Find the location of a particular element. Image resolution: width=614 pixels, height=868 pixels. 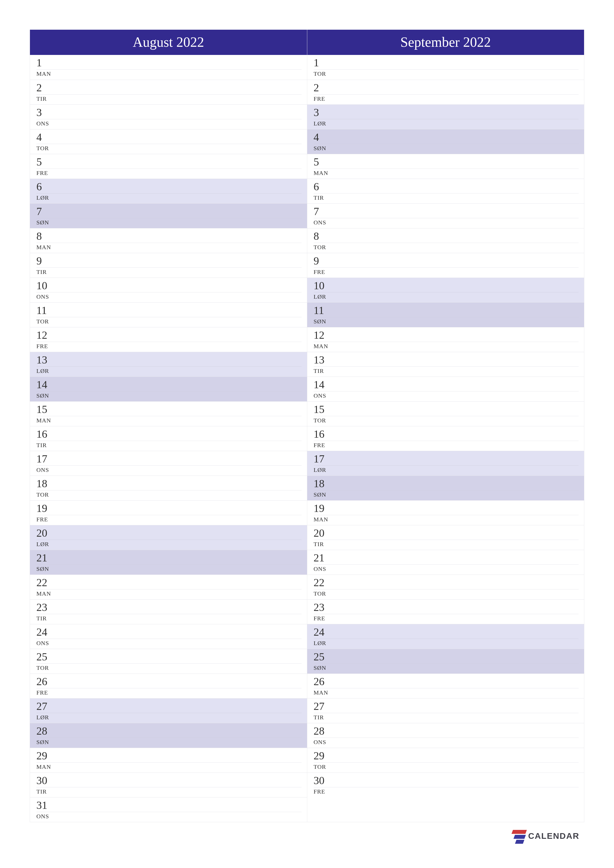

day-number: 28 is located at coordinates (446, 732).